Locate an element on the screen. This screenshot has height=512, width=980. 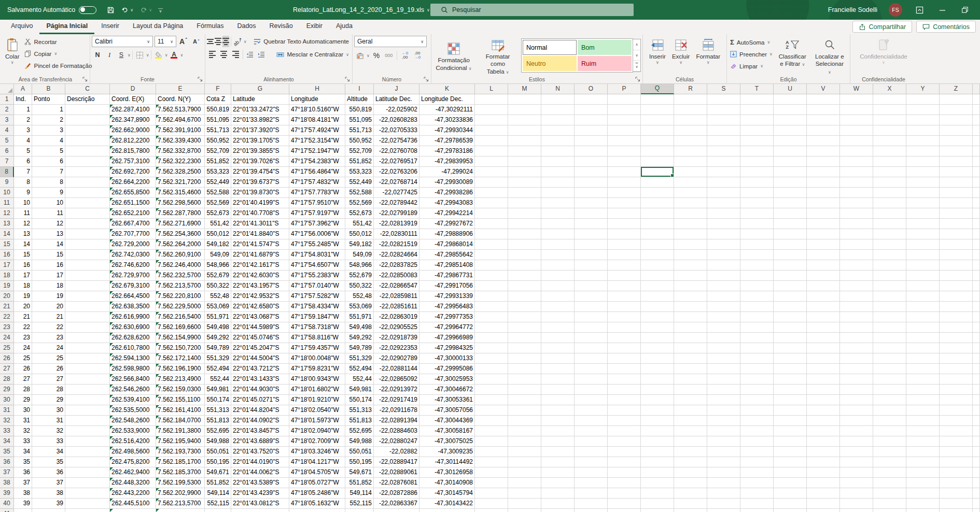
cell-T23 is located at coordinates (757, 328).